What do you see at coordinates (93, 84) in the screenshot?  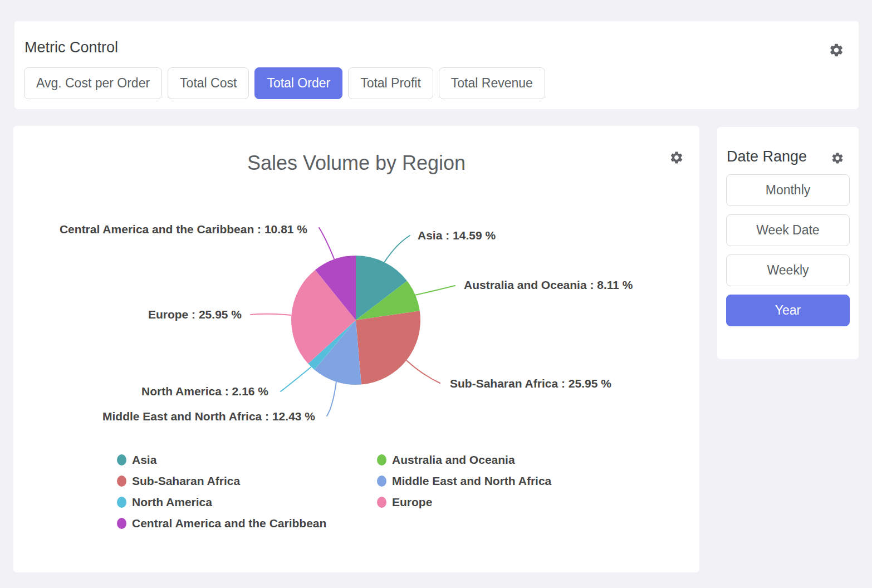 I see `metric-button-avg-cost-per-order: Avg. Cost per Order` at bounding box center [93, 84].